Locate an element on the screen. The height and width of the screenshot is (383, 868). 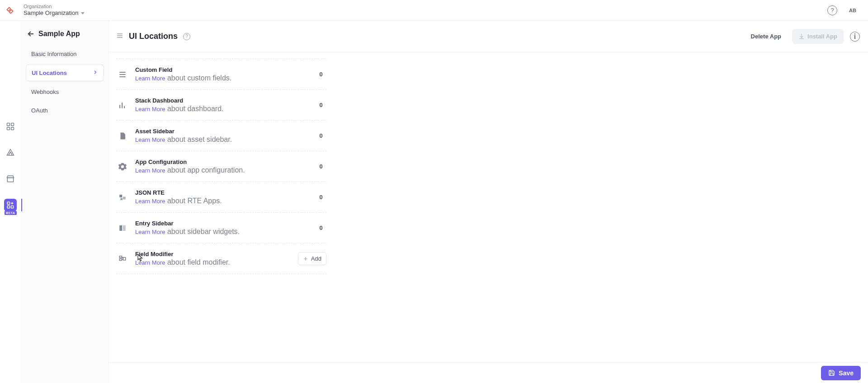
content-header-left: UI Locations ? is located at coordinates (153, 36).